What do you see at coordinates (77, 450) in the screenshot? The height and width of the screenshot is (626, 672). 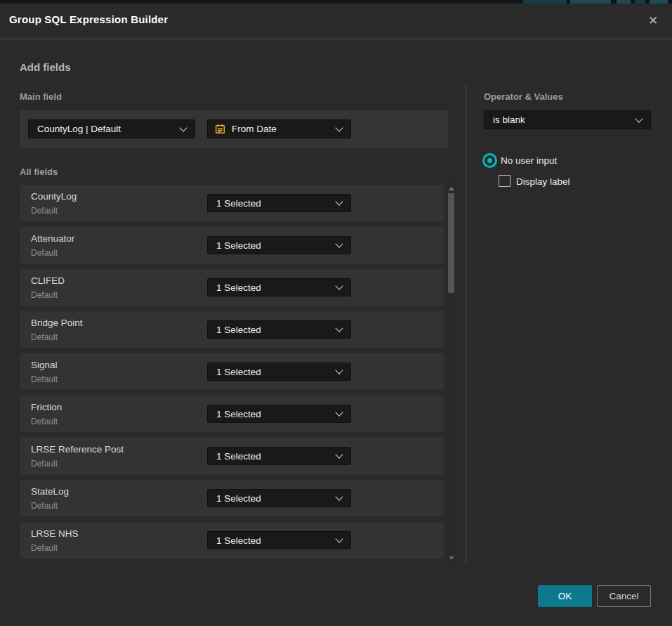 I see `field-name: LRSE Reference Post` at bounding box center [77, 450].